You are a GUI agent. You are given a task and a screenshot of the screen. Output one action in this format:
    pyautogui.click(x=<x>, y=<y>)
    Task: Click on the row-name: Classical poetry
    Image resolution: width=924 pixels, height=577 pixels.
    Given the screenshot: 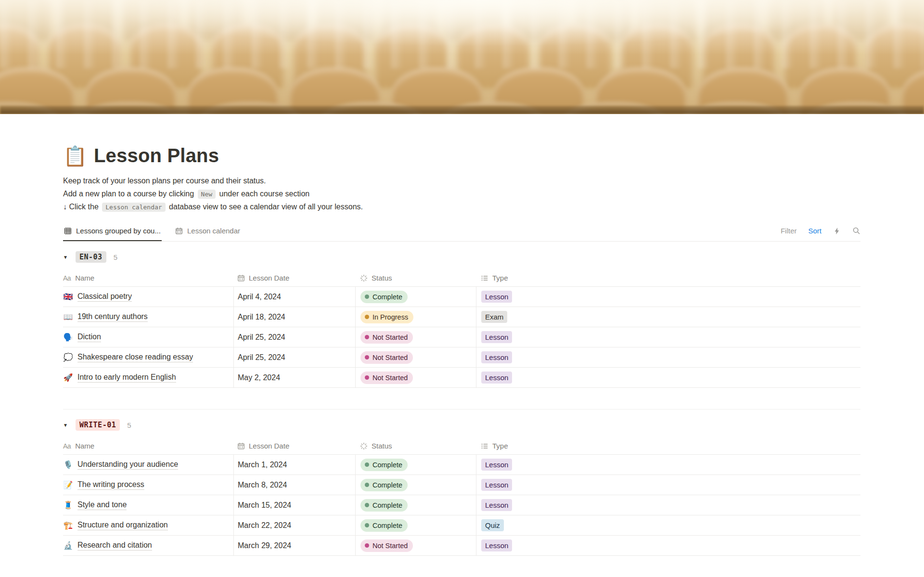 What is the action you would take?
    pyautogui.click(x=105, y=297)
    